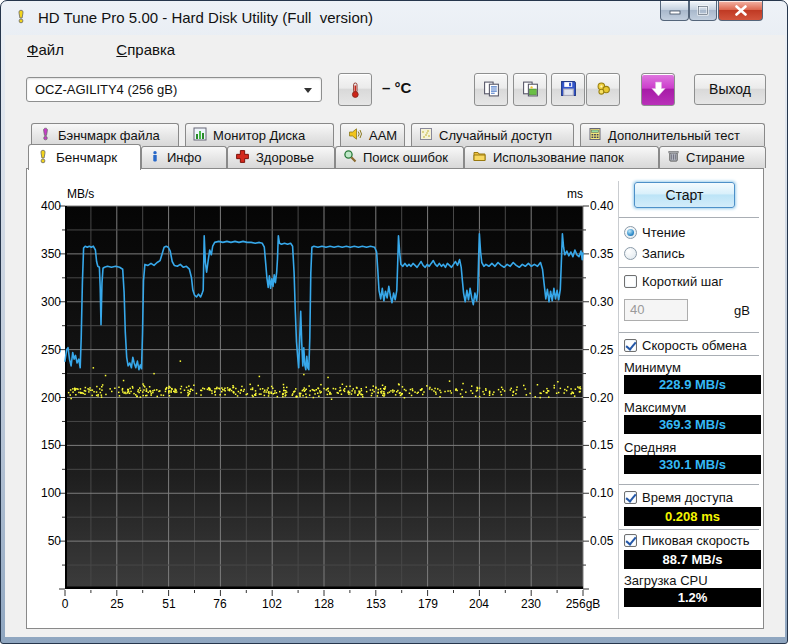 The height and width of the screenshot is (644, 788). I want to click on chevron-down-icon, so click(308, 90).